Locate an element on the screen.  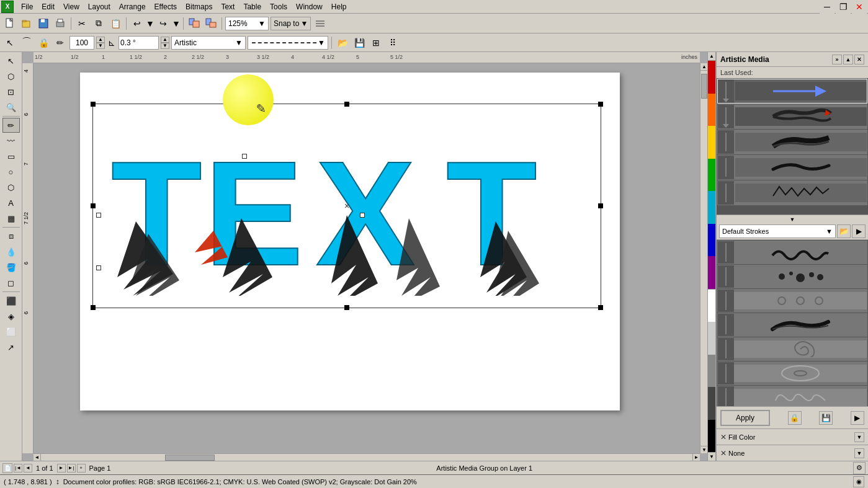
fill-tool: 🪣 is located at coordinates (11, 267).